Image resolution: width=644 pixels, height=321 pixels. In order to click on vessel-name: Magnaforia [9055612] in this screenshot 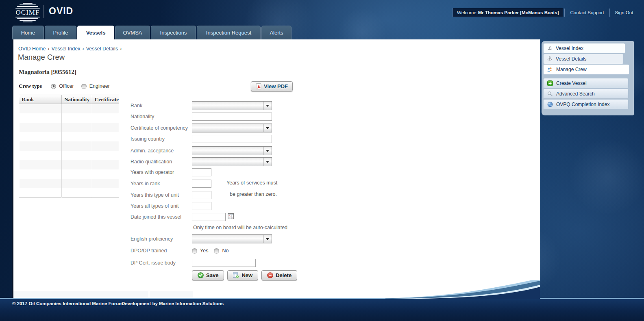, I will do `click(48, 72)`.